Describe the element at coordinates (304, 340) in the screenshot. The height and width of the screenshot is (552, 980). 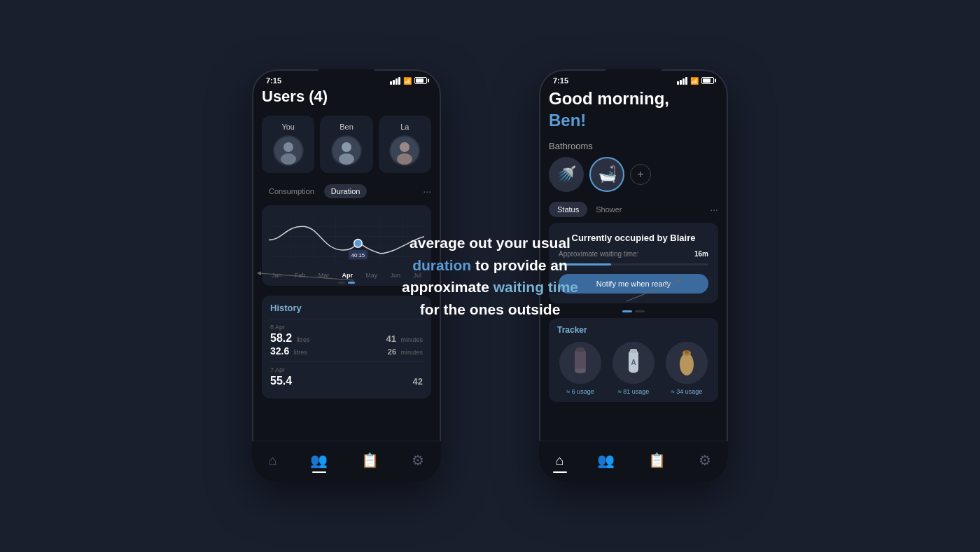
I see `history-unit-litres-1: litres` at that location.